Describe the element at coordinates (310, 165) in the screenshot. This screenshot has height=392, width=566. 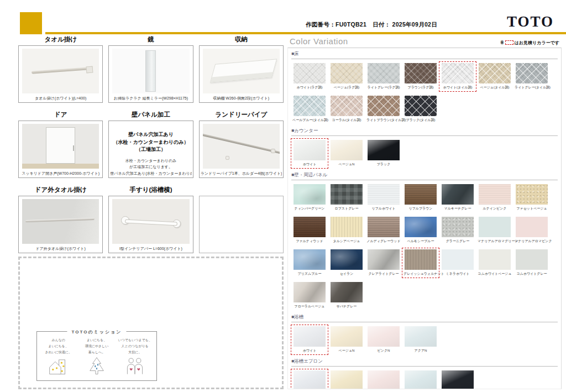
I see `swatch-label: ホワイト` at that location.